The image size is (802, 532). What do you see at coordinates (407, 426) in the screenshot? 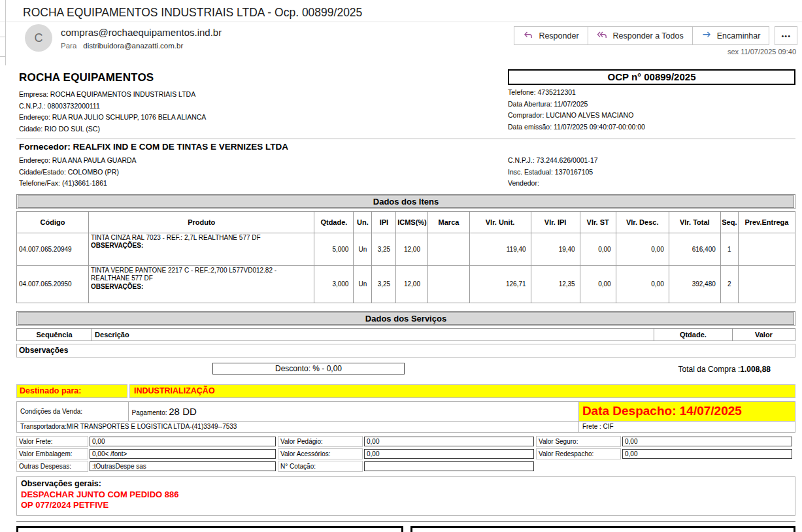
I see `transport-row: Transportadora:MIR TRANSPORTES E LOGISTI…` at bounding box center [407, 426].